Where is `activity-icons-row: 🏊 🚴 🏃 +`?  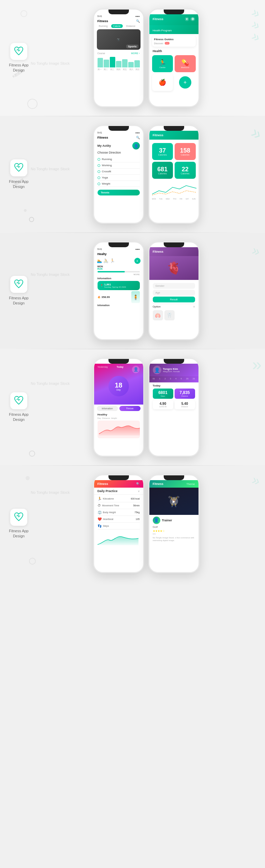 activity-icons-row: 🏊 🚴 🏃 + is located at coordinates (119, 261).